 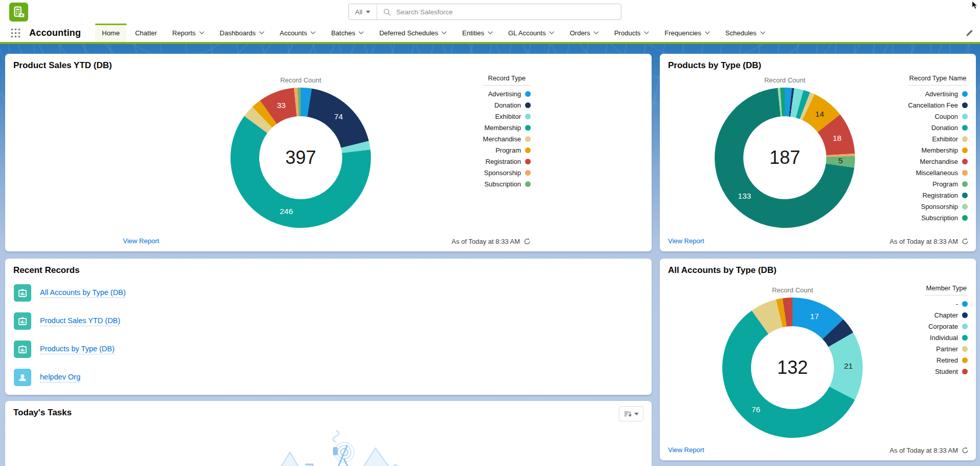 I want to click on legend-item-miscellaneous: Miscellaneous, so click(x=942, y=173).